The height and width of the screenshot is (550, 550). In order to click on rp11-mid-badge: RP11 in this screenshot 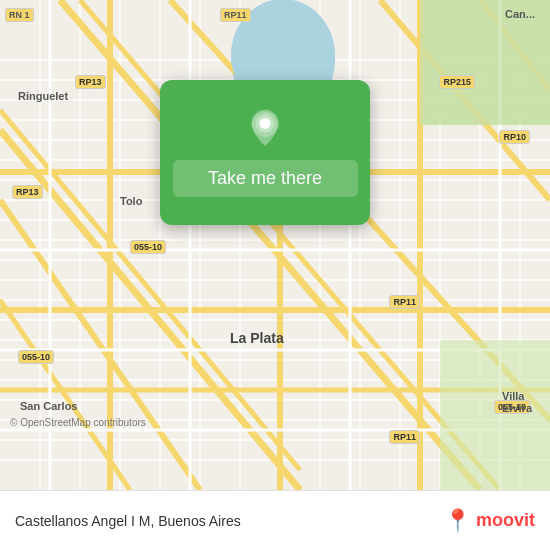, I will do `click(404, 302)`.